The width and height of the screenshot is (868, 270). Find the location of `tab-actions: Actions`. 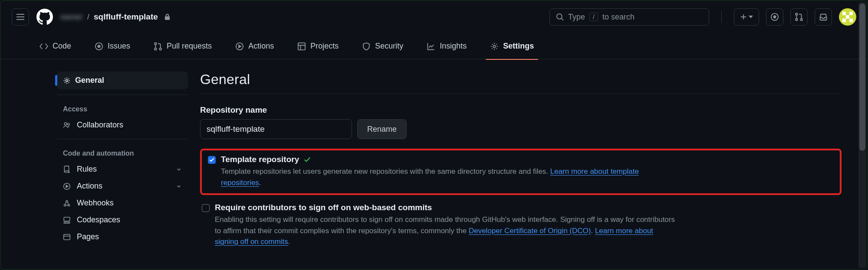

tab-actions: Actions is located at coordinates (254, 46).